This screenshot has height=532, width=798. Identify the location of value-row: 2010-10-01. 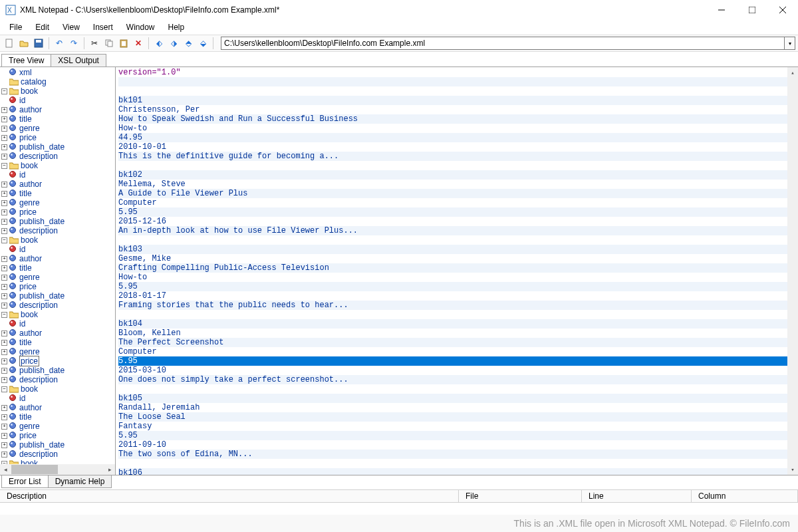
(458, 147).